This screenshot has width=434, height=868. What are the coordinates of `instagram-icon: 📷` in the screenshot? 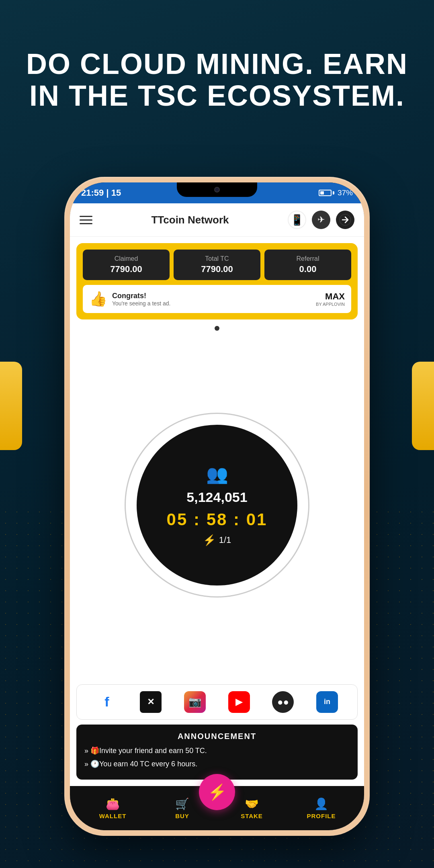 It's located at (195, 702).